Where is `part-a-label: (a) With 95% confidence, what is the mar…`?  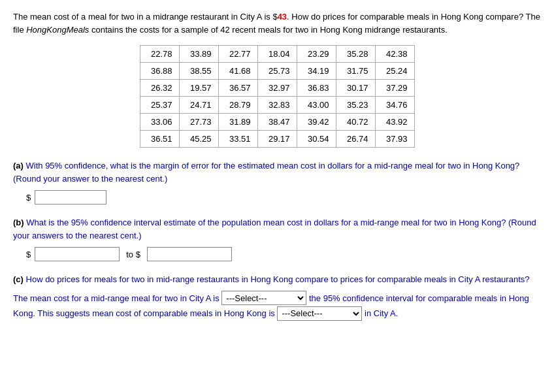 part-a-label: (a) With 95% confidence, what is the mar… is located at coordinates (277, 172).